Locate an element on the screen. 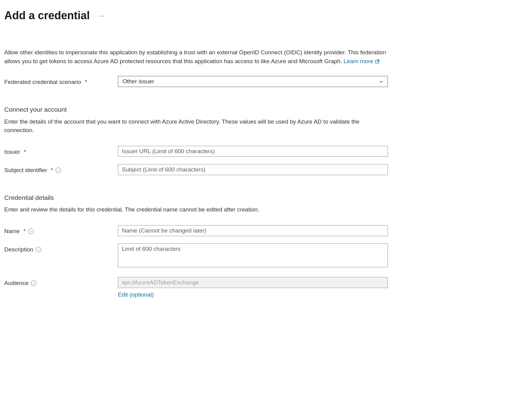 The width and height of the screenshot is (532, 393). audience-input is located at coordinates (253, 283).